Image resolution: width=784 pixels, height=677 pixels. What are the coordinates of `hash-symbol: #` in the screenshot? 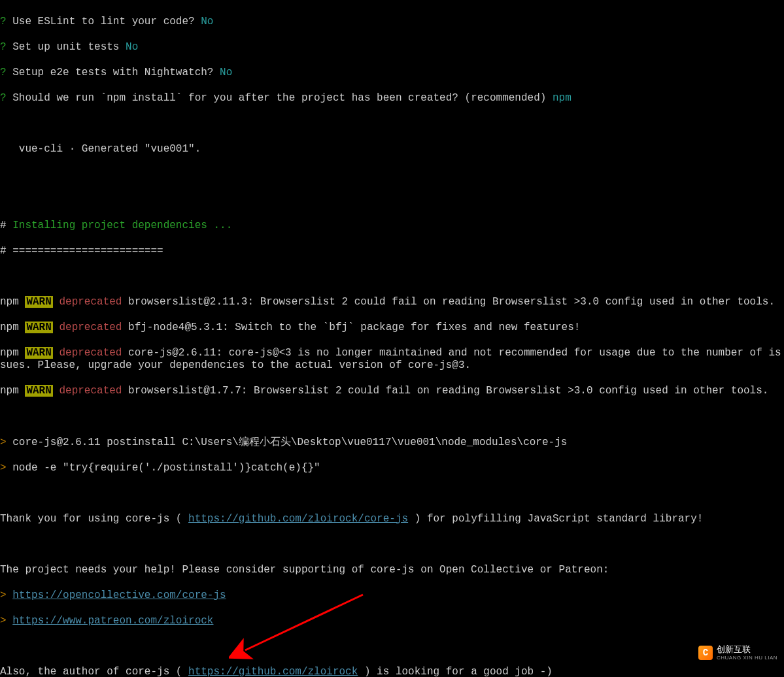 It's located at (3, 225).